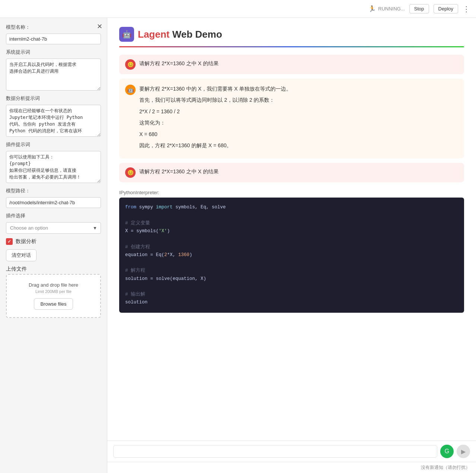 Image resolution: width=476 pixels, height=473 pixels. Describe the element at coordinates (292, 119) in the screenshot. I see `assistant-inner-1: 🤖 要解方程 2*X=1360 中的 X，我们需要将 X 单独放在等式的一边。 …` at that location.